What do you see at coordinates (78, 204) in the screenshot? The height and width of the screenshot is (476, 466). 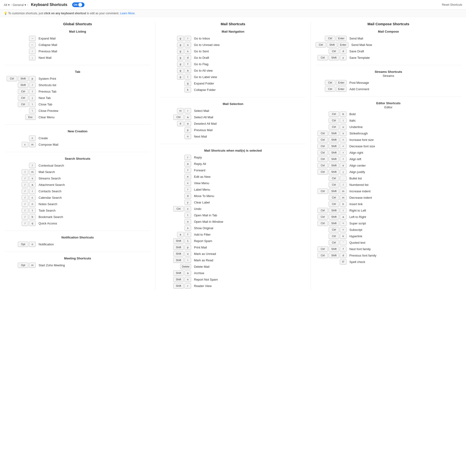 I see `shortcut-row: /nNotes Search` at bounding box center [78, 204].